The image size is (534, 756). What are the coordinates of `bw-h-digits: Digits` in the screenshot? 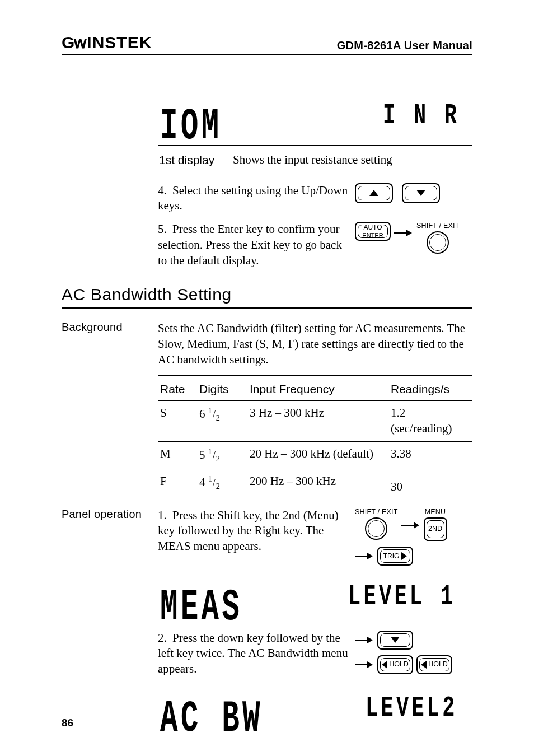 It's located at (222, 390).